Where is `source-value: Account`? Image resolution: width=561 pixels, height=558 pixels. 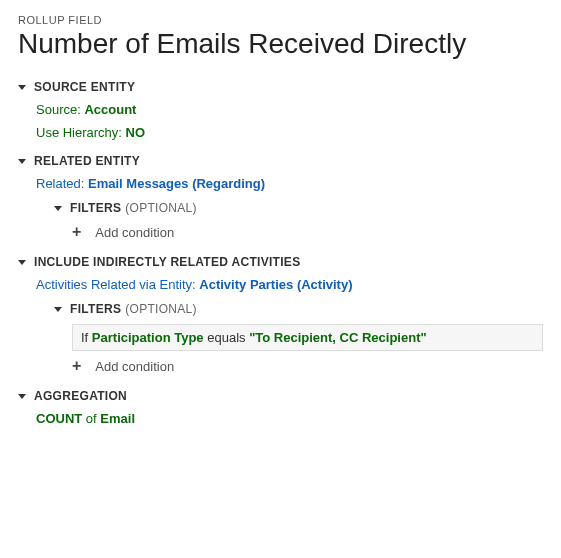
source-value: Account is located at coordinates (110, 110).